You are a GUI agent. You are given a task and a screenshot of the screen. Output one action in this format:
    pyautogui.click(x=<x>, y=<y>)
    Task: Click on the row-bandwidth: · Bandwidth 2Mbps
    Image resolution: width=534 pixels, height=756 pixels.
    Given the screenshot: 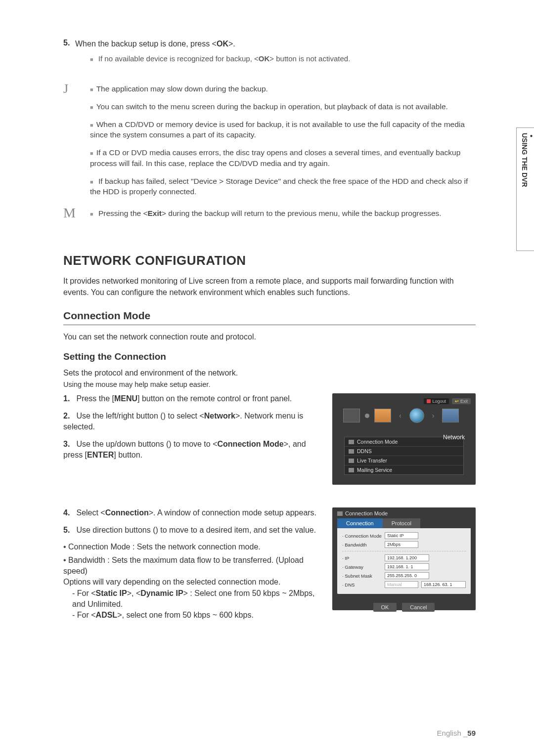 What is the action you would take?
    pyautogui.click(x=404, y=545)
    